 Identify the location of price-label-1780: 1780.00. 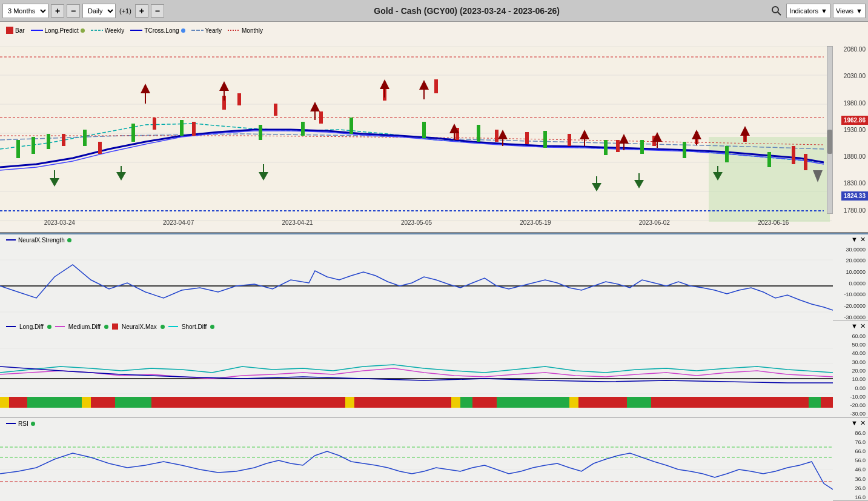
(855, 211).